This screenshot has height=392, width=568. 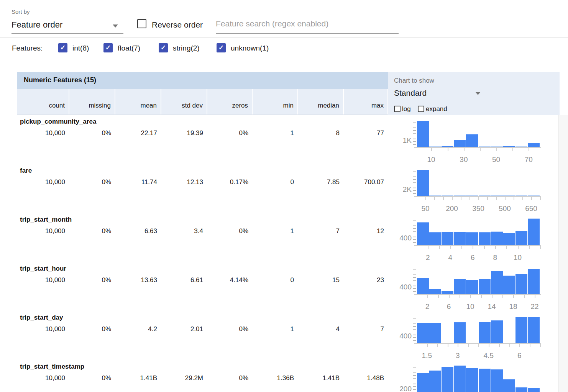 I want to click on chart-type-underline, so click(x=440, y=99).